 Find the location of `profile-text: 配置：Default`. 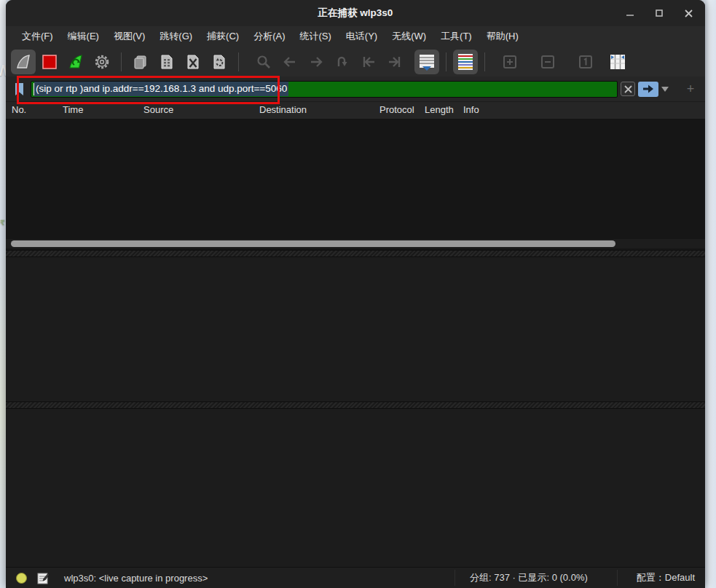

profile-text: 配置：Default is located at coordinates (664, 578).